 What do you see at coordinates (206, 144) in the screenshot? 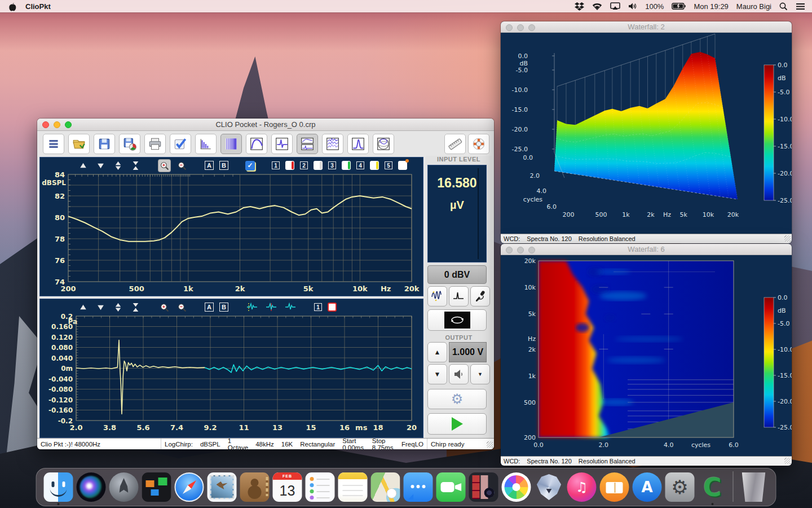
I see `mls-analysis-button` at bounding box center [206, 144].